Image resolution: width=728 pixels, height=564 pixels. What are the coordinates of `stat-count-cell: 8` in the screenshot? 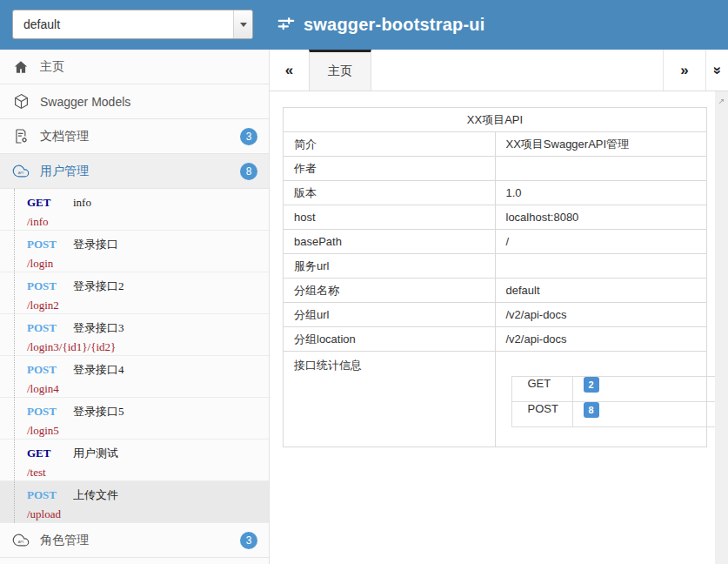 It's located at (651, 414).